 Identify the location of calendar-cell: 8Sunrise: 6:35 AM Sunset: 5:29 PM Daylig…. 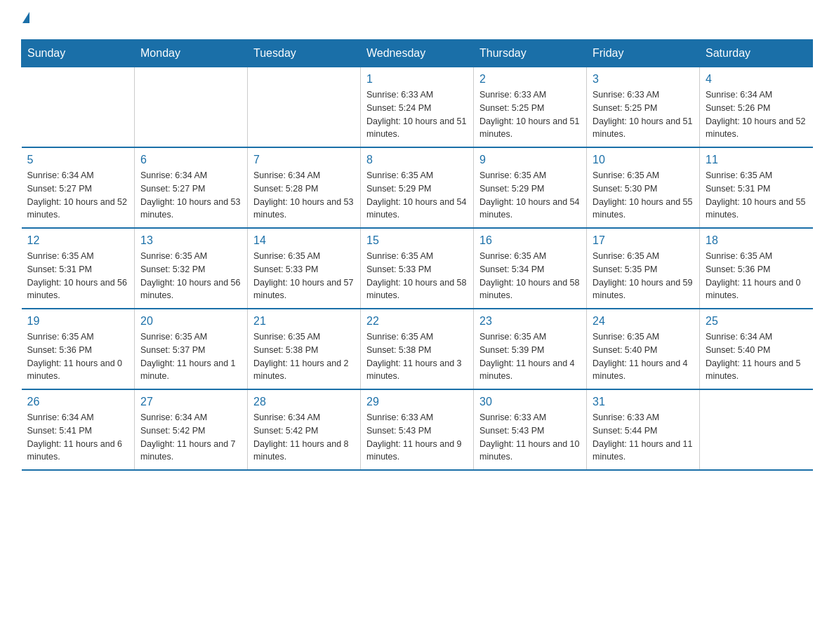
(417, 188).